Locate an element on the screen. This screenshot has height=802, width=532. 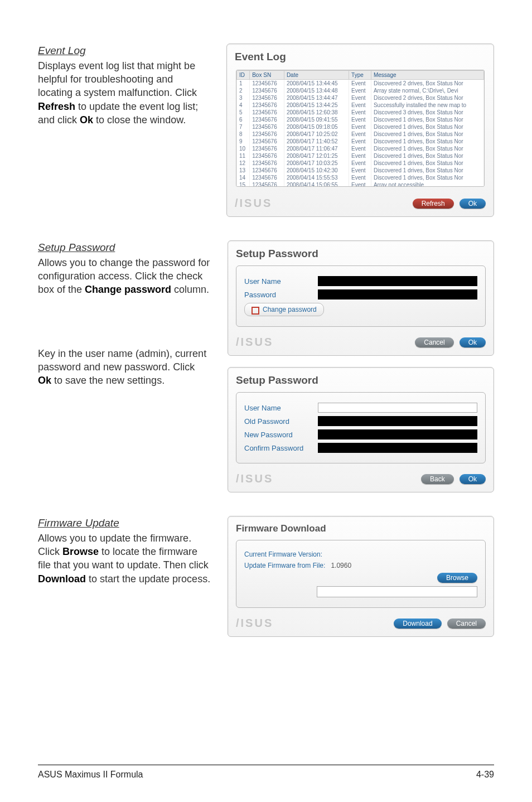
table-cell: 2008/04/17 11:06:47 is located at coordinates (316, 148).